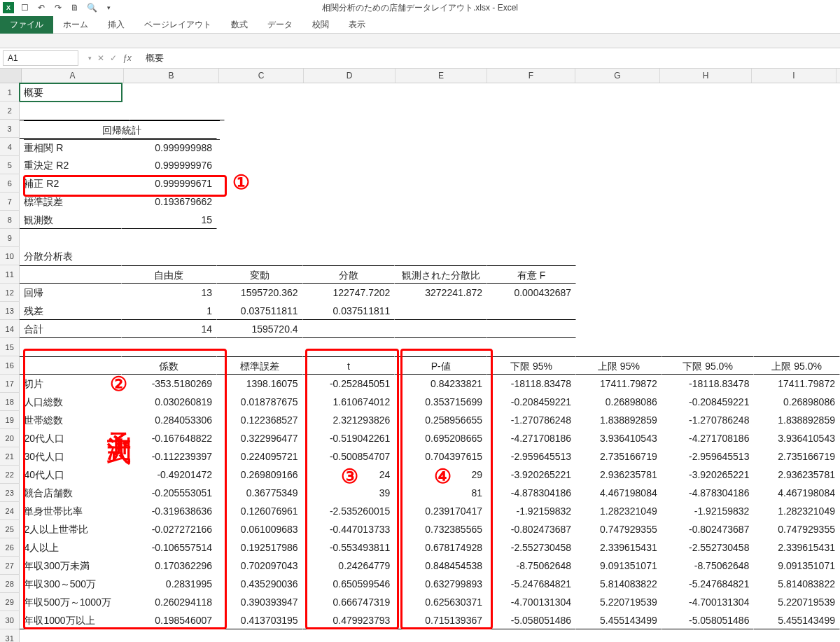 The height and width of the screenshot is (642, 840). Describe the element at coordinates (260, 636) in the screenshot. I see `cell-C31` at that location.